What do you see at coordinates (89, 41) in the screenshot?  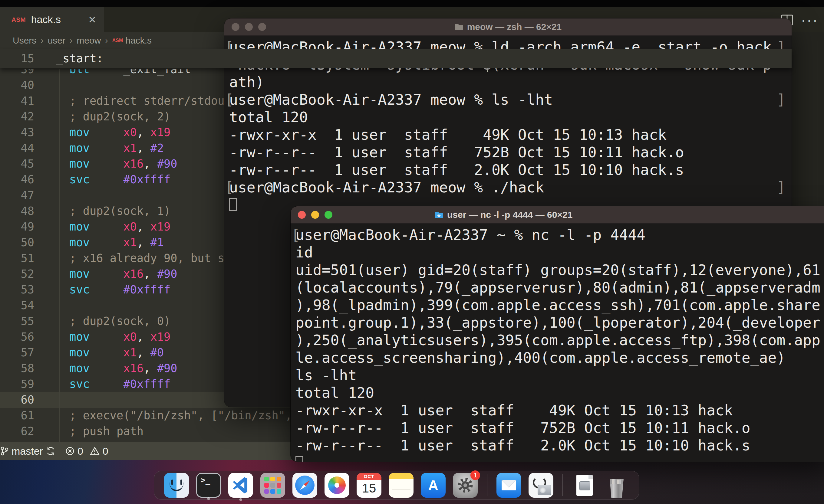 I see `breadcrumb-item: meow` at bounding box center [89, 41].